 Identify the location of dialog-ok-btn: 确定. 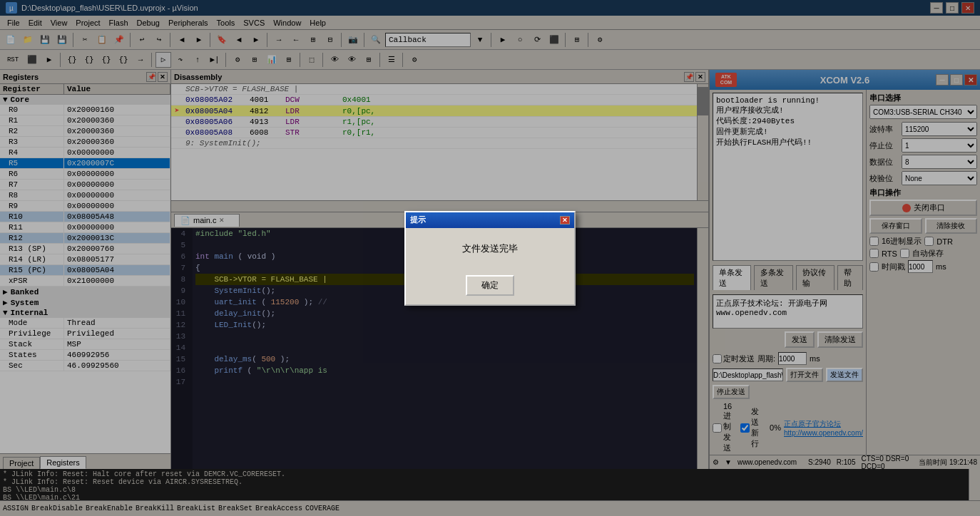
(490, 285).